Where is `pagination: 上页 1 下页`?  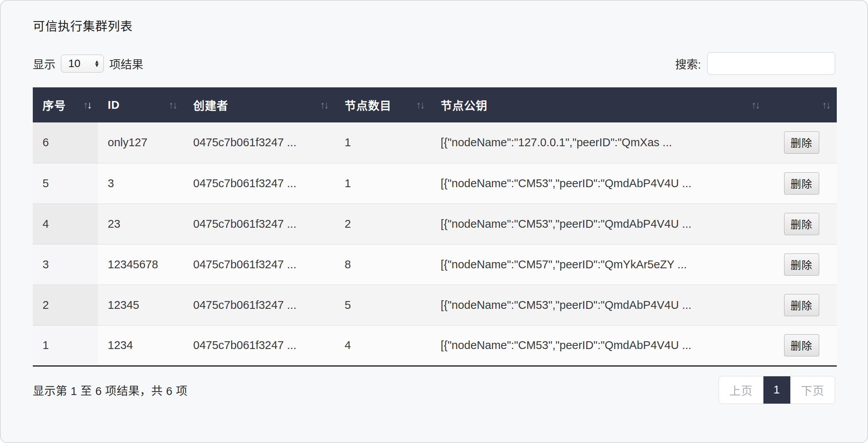
pagination: 上页 1 下页 is located at coordinates (777, 390).